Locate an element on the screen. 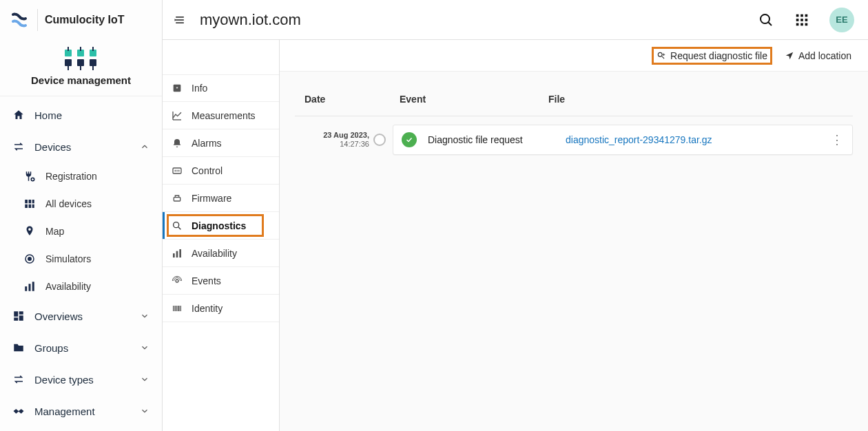 The width and height of the screenshot is (868, 431). nav-label: Groups is located at coordinates (51, 348).